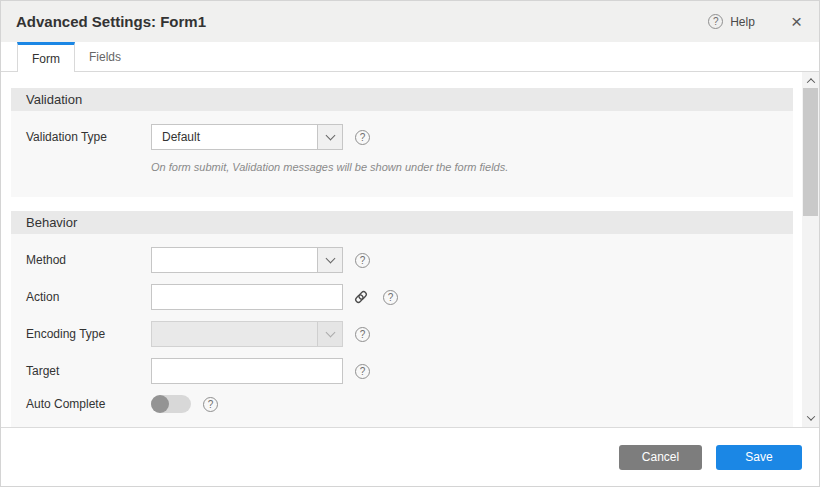 Image resolution: width=820 pixels, height=487 pixels. What do you see at coordinates (402, 222) in the screenshot?
I see `section-title-behavior: Behavior` at bounding box center [402, 222].